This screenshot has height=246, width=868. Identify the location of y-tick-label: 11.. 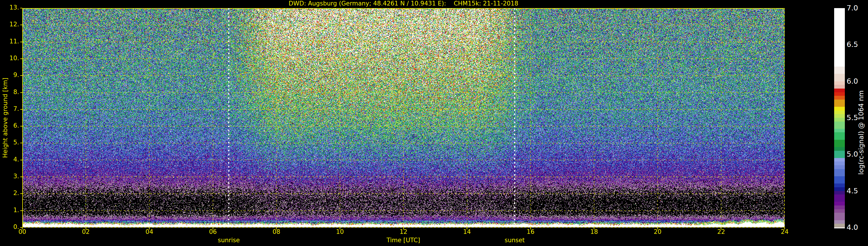
(10, 41).